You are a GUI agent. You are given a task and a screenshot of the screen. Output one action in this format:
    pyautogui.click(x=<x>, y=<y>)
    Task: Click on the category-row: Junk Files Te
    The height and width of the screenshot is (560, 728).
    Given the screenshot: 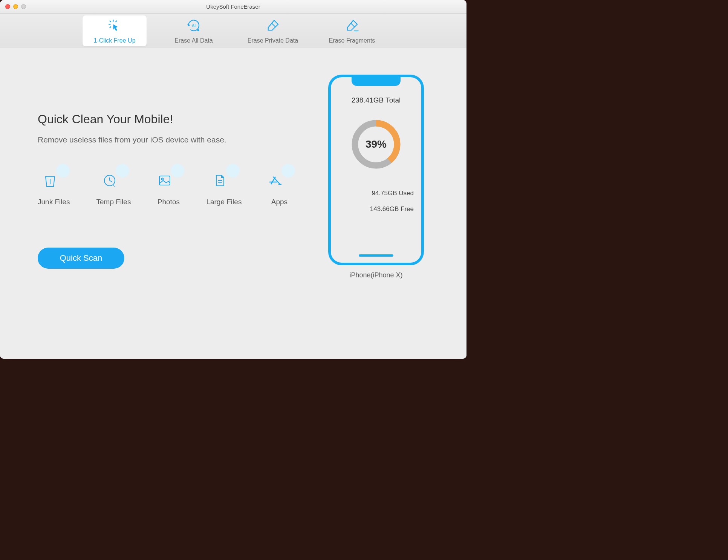 What is the action you would take?
    pyautogui.click(x=177, y=187)
    